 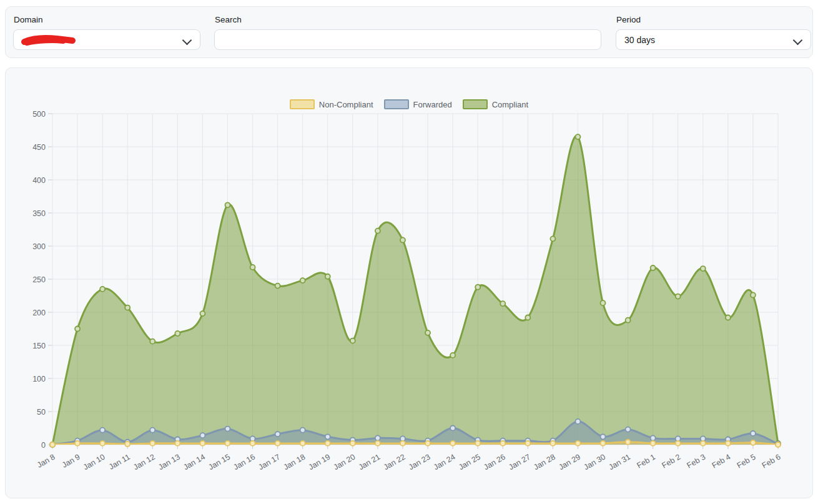 What do you see at coordinates (397, 104) in the screenshot?
I see `legend-swatch-forwarded` at bounding box center [397, 104].